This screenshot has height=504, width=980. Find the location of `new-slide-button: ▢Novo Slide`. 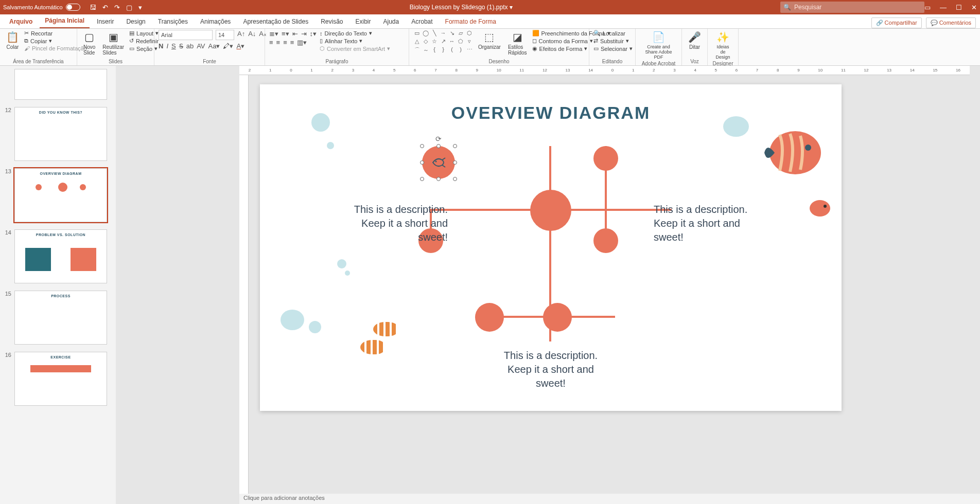

new-slide-button: ▢Novo Slide is located at coordinates (90, 43).